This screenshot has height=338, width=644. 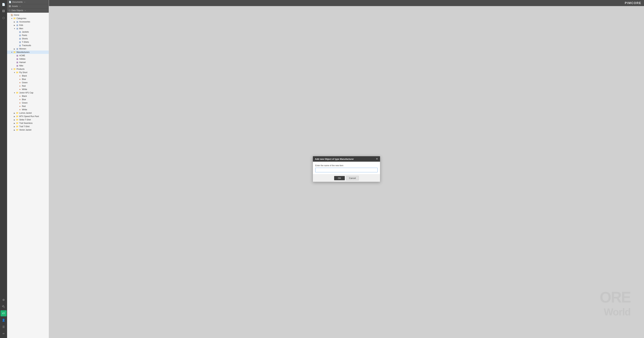 I want to click on tree-label-junior-cap-black: Black, so click(x=35, y=96).